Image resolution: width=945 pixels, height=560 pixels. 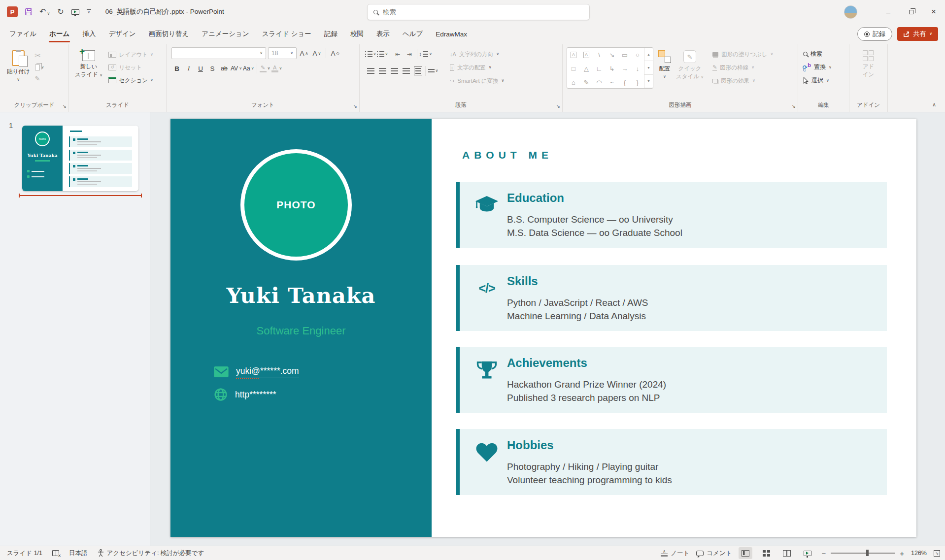 I want to click on contact-email: yuki@******.com, so click(x=256, y=371).